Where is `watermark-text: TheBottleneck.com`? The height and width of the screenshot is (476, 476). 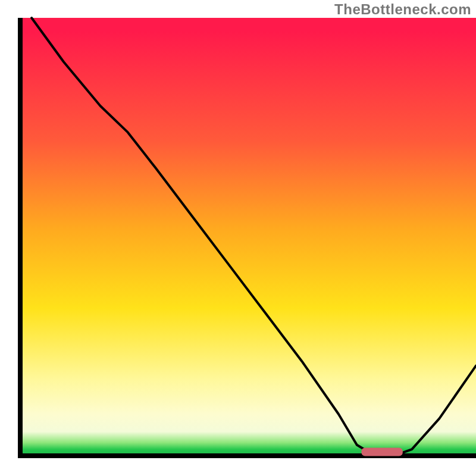 watermark-text: TheBottleneck.com is located at coordinates (403, 10).